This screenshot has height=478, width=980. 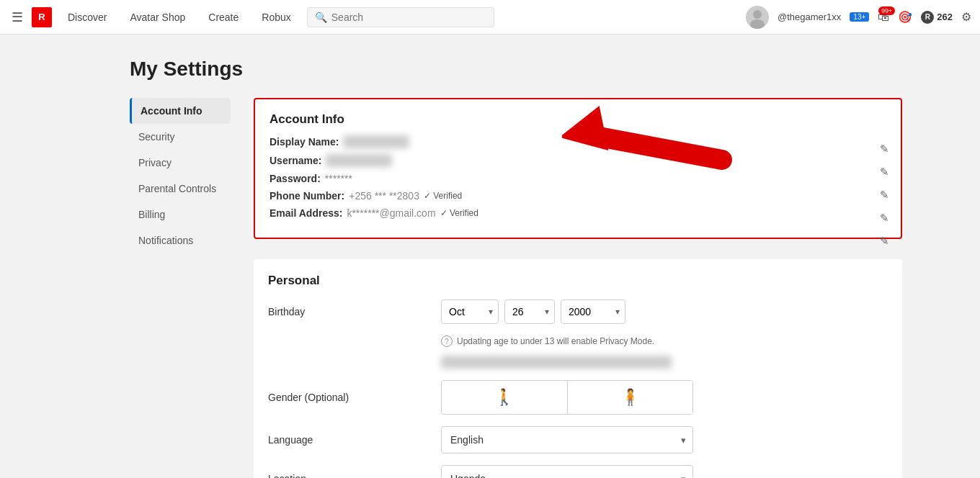 I want to click on topnav-right: @thegamer1xx 13+ 🛍 99+ 🎯 R 262 ⚙, so click(x=859, y=17).